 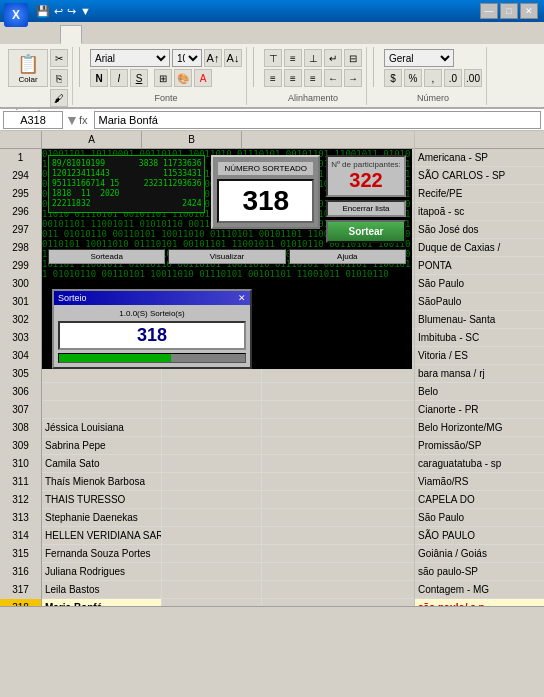 What do you see at coordinates (233, 58) in the screenshot?
I see `decrease-font-button: A↓` at bounding box center [233, 58].